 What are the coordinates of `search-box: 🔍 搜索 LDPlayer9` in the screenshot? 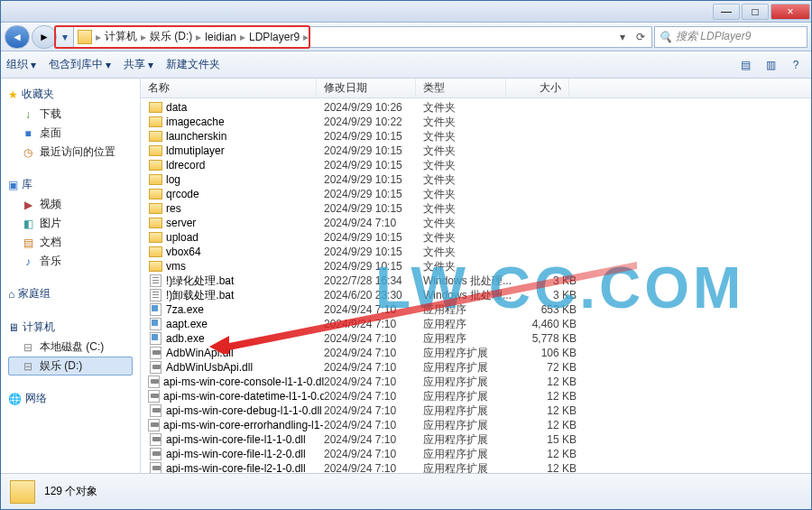 It's located at (731, 37).